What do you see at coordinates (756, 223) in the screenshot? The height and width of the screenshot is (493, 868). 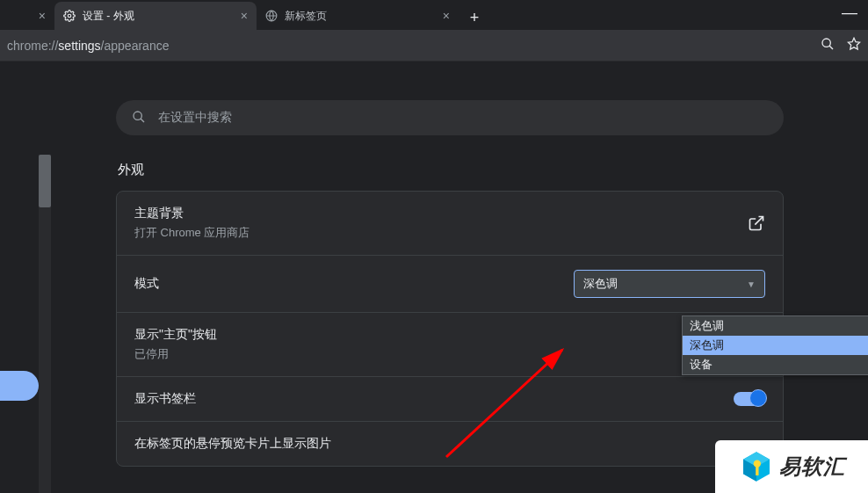 I see `open-external-icon` at bounding box center [756, 223].